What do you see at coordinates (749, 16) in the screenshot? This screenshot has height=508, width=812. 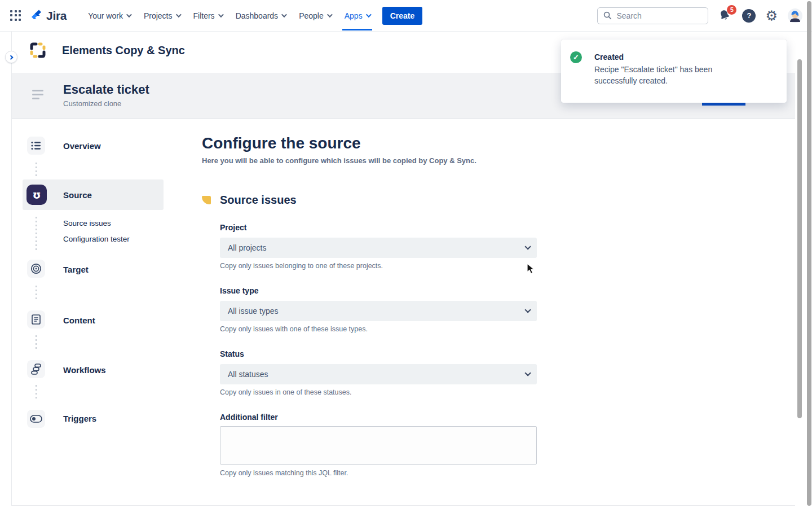 I see `help-button: ?` at bounding box center [749, 16].